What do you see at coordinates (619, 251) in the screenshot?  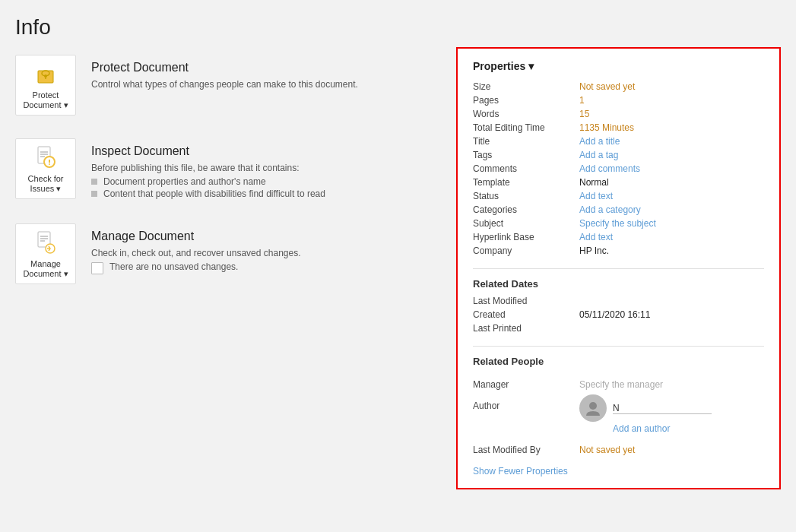 I see `prop-company: Company HP Inc.` at bounding box center [619, 251].